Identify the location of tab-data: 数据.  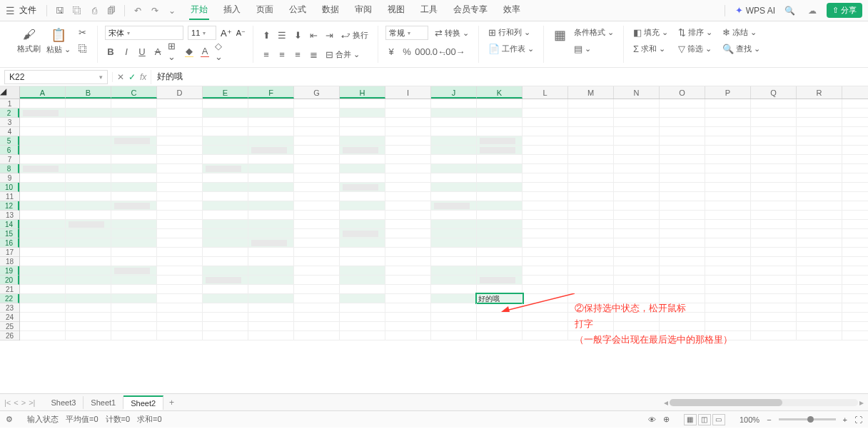
(330, 10).